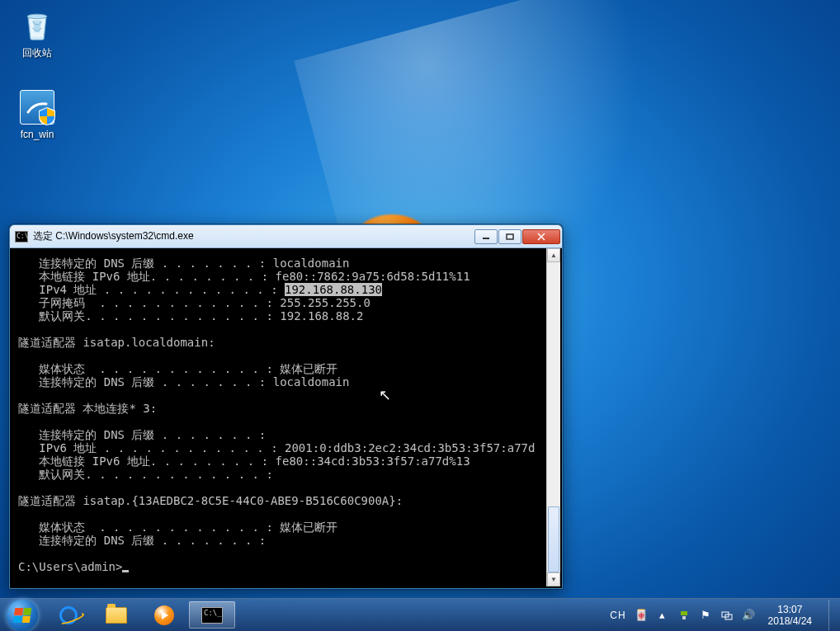 Image resolution: width=840 pixels, height=631 pixels. I want to click on taskbar: C:\_ CH 🀄 ▴ ⚑ 🔊 13:07 2018/4/24, so click(420, 615).